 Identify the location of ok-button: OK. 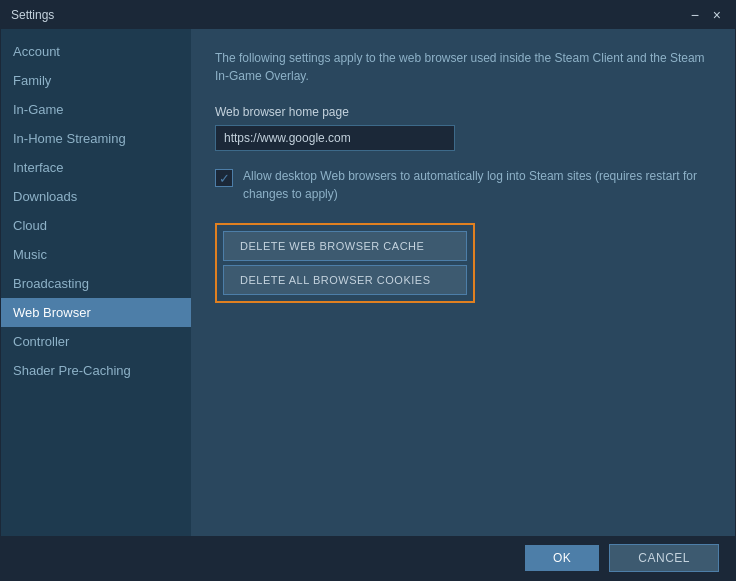
(562, 558).